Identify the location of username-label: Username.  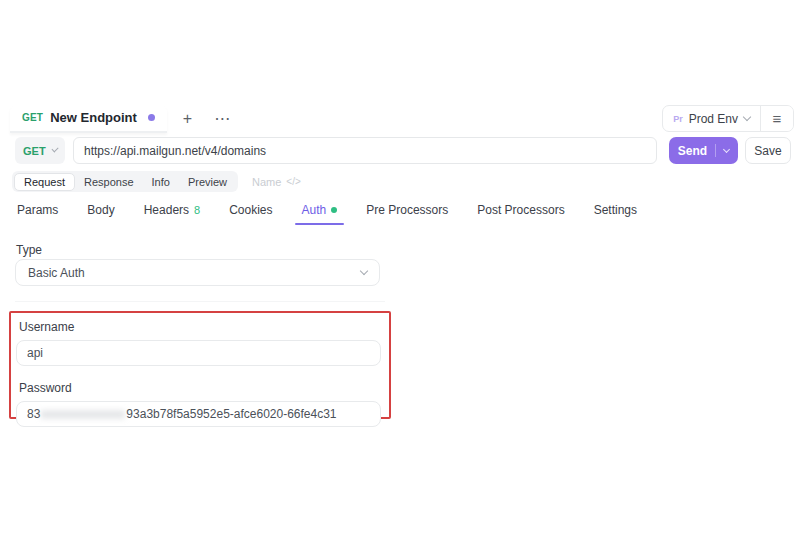
(202, 327).